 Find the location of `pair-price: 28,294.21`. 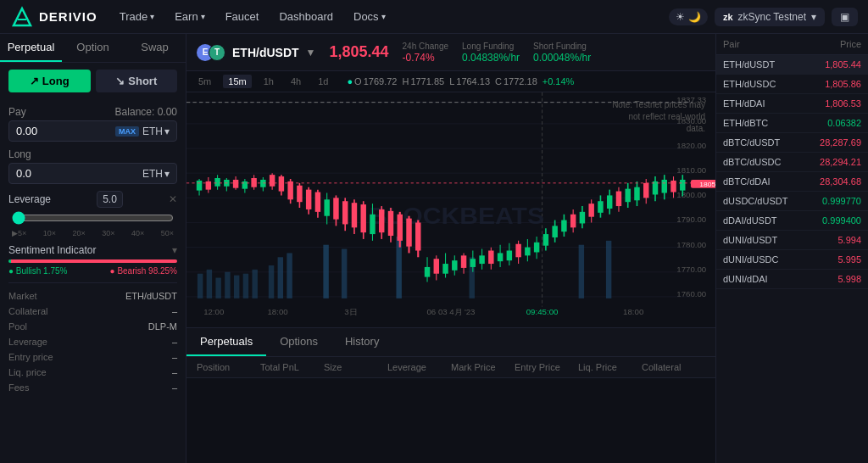

pair-price: 28,294.21 is located at coordinates (841, 162).